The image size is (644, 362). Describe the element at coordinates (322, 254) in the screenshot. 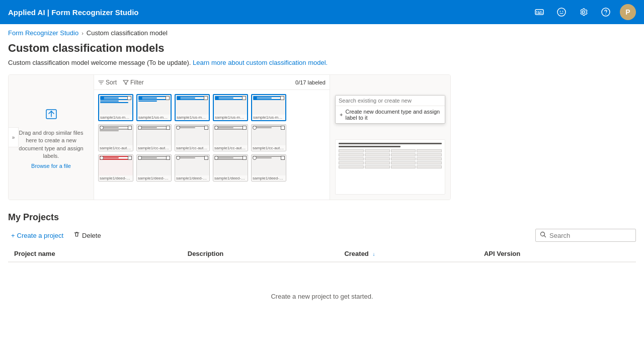

I see `projects-table: Project name Description Created ↓ API V…` at that location.